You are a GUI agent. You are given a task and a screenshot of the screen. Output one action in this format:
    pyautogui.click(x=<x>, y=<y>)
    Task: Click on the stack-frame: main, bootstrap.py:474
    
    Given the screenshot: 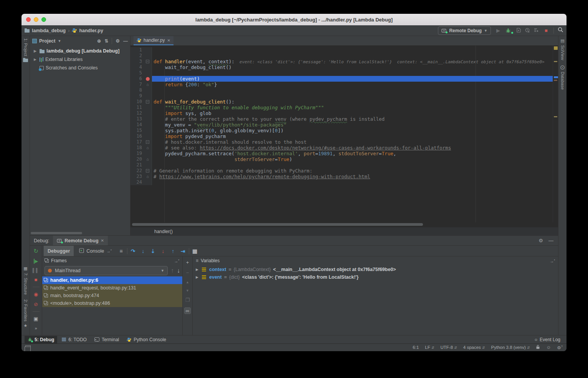 What is the action you would take?
    pyautogui.click(x=112, y=296)
    